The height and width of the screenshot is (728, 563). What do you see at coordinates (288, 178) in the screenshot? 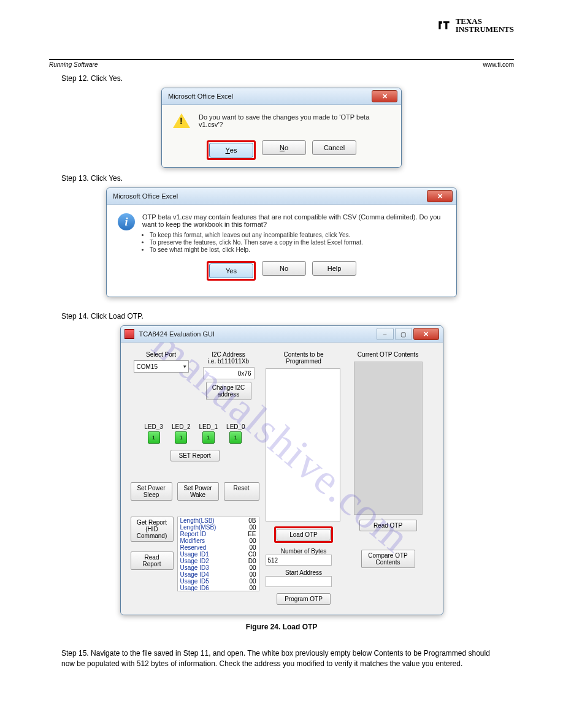
I see `step-13: Step 13. Click Yes.` at bounding box center [288, 178].